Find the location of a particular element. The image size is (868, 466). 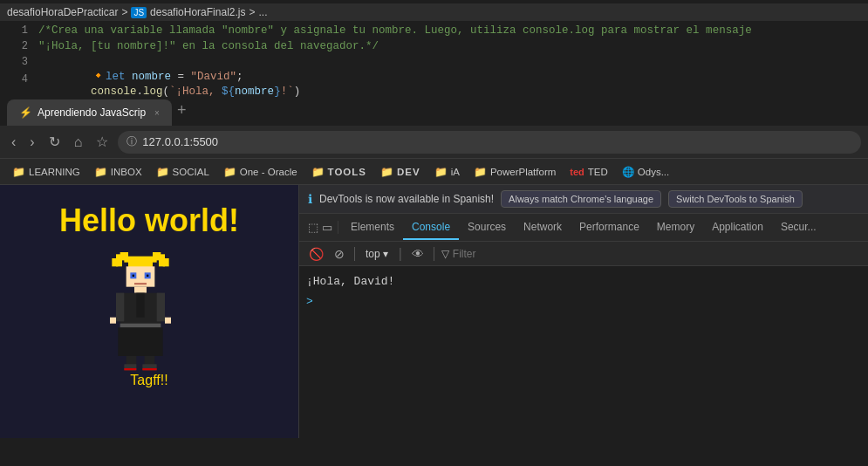

bookmark-ted: ted TED is located at coordinates (589, 172).